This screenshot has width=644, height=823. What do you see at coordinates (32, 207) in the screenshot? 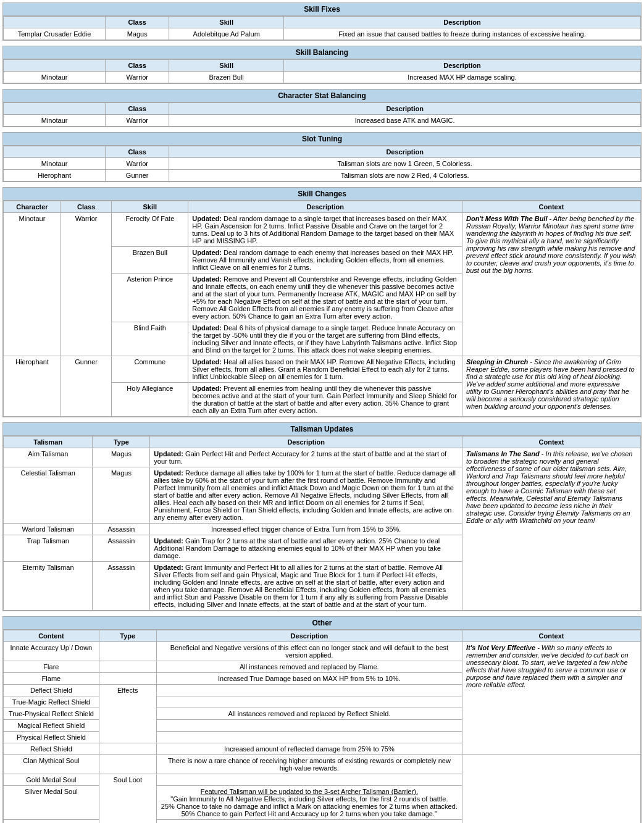
I see `th-character: Character` at bounding box center [32, 207].